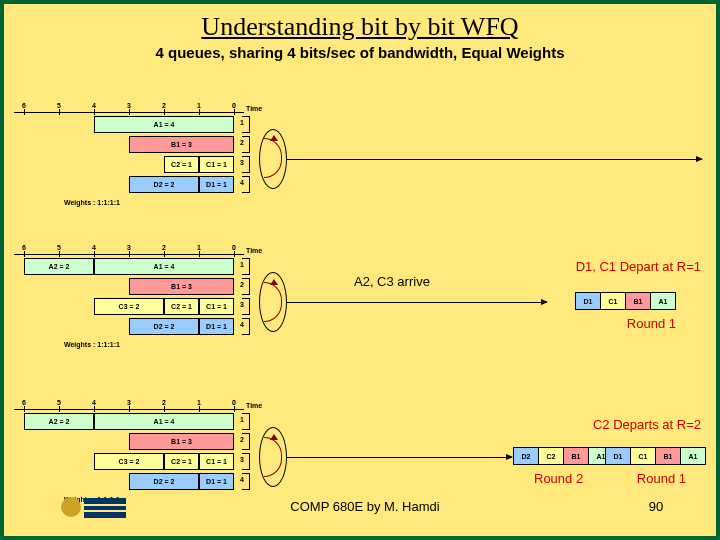 Image resolution: width=720 pixels, height=540 pixels. I want to click on time-axis-2: 6543210, so click(129, 250).